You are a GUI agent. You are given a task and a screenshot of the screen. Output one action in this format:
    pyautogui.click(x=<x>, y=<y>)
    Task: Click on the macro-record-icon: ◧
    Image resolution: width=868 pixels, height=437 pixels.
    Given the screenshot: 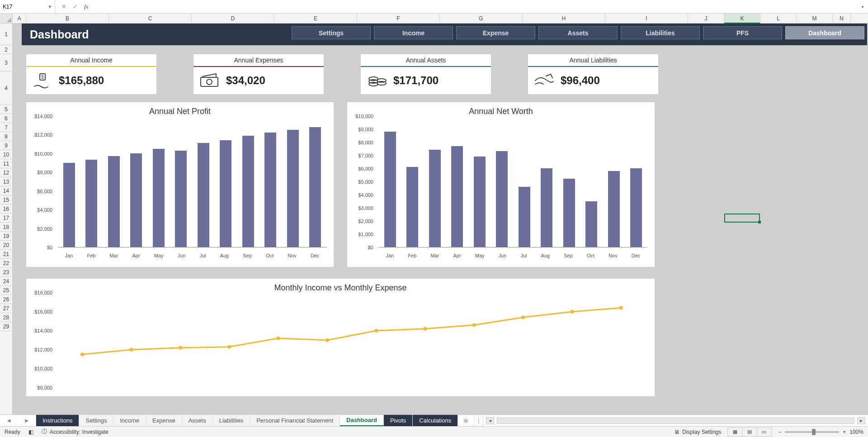 What is the action you would take?
    pyautogui.click(x=31, y=432)
    